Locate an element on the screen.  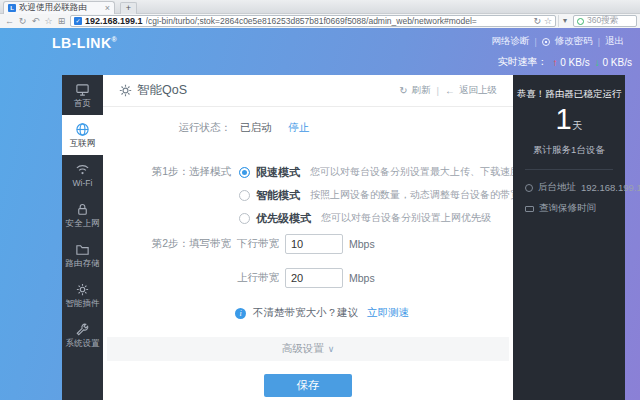
option-name: 优先级模式 is located at coordinates (284, 218).